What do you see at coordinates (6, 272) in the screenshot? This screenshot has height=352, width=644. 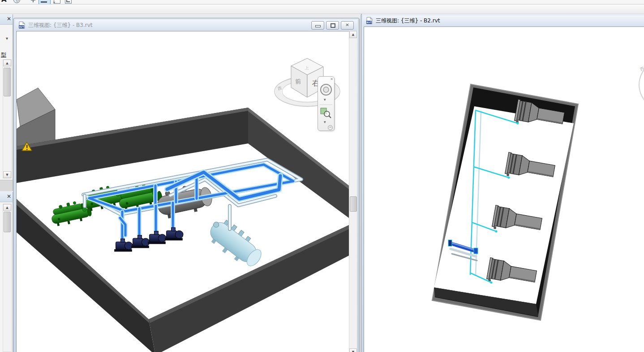 I see `project-browser-panel-fragment: ✕ ▲` at bounding box center [6, 272].